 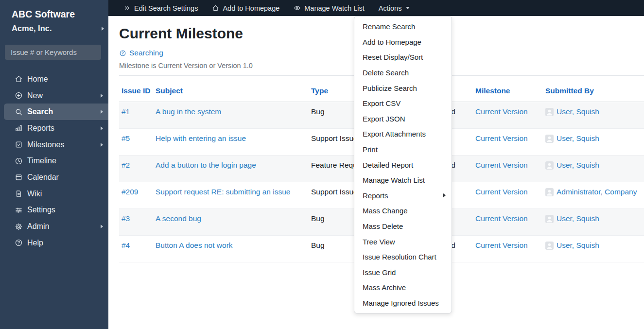 I want to click on searching-help-link: Searching, so click(x=141, y=53).